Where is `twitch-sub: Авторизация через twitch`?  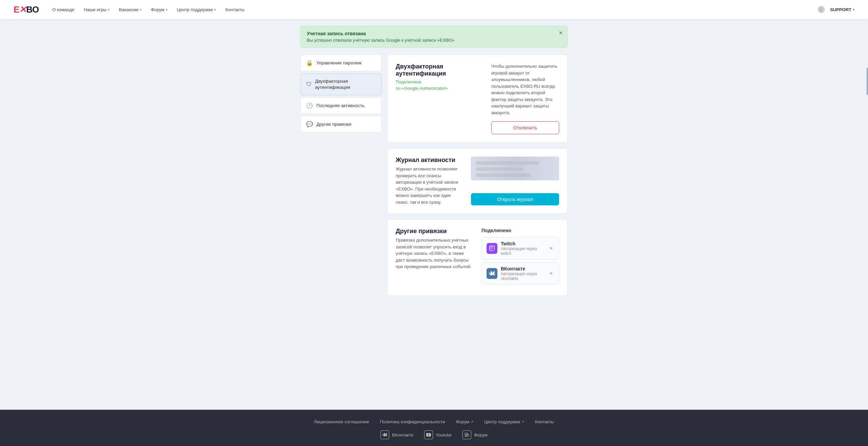
twitch-sub: Авторизация через twitch is located at coordinates (523, 251).